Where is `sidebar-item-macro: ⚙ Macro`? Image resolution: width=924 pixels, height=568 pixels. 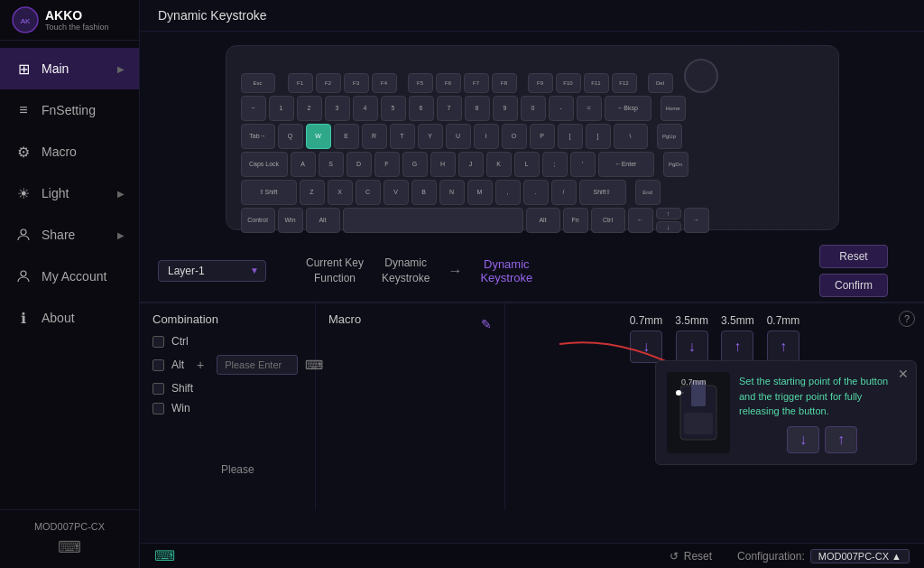 sidebar-item-macro: ⚙ Macro is located at coordinates (69, 152).